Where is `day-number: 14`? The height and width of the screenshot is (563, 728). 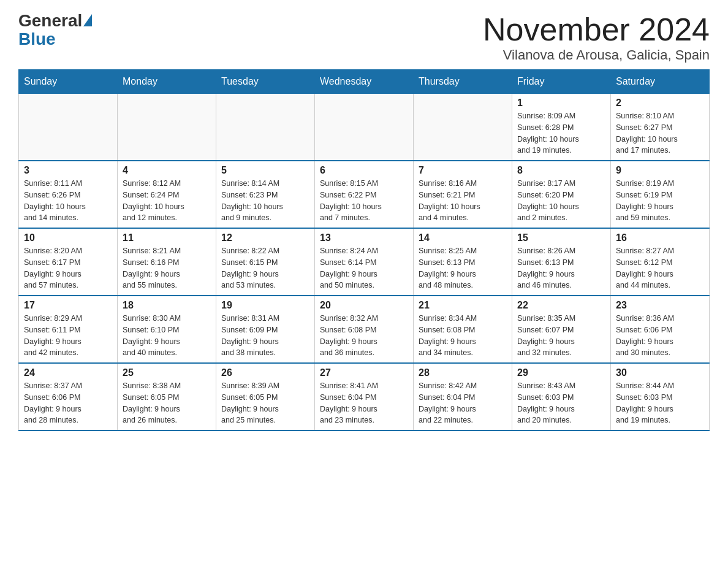 day-number: 14 is located at coordinates (463, 238).